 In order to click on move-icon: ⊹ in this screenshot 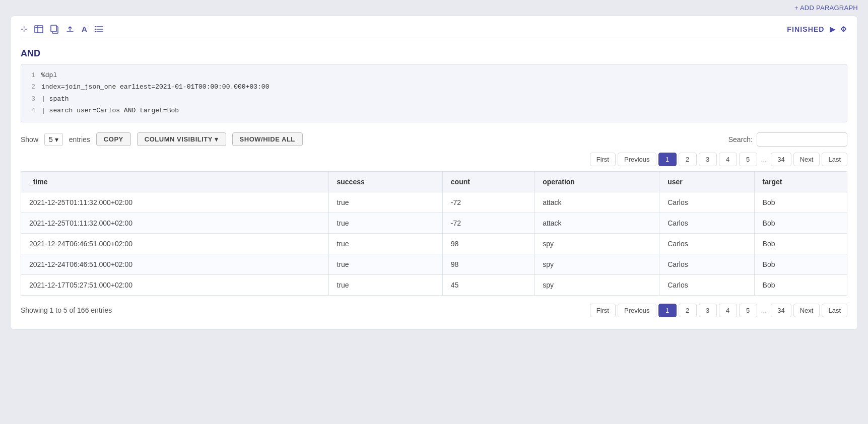, I will do `click(24, 29)`.